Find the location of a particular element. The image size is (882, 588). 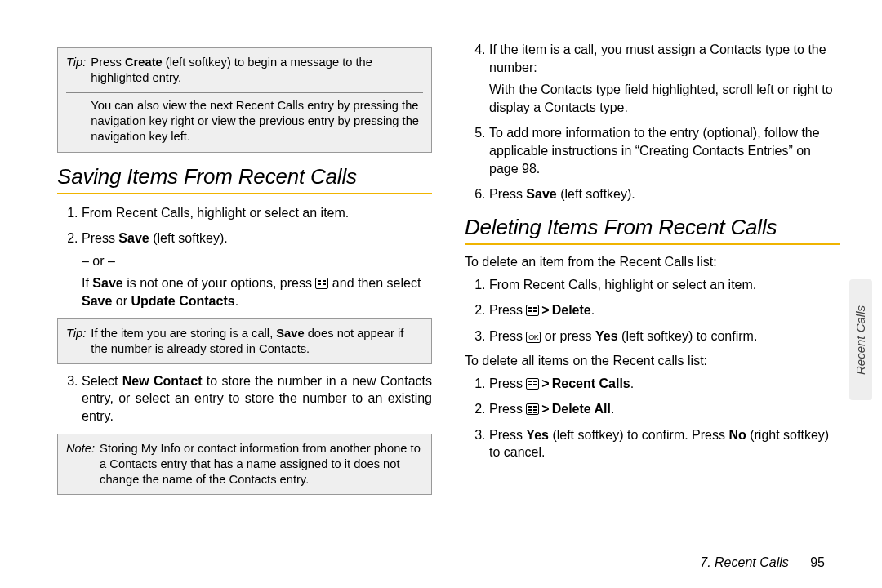

tip-text: Press Create (left softkey) to begin a m… is located at coordinates (256, 70).